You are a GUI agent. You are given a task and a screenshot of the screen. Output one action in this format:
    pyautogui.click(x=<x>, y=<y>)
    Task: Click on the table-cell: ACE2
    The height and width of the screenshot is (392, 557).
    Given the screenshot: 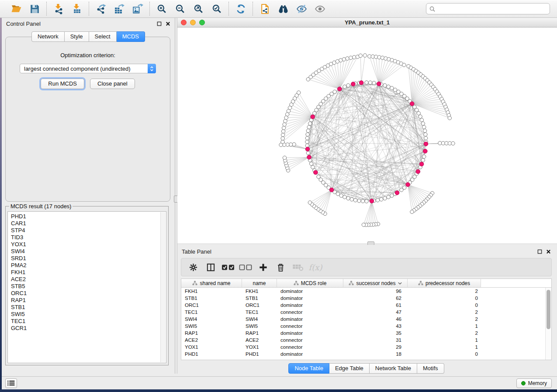 What is the action you would take?
    pyautogui.click(x=259, y=340)
    